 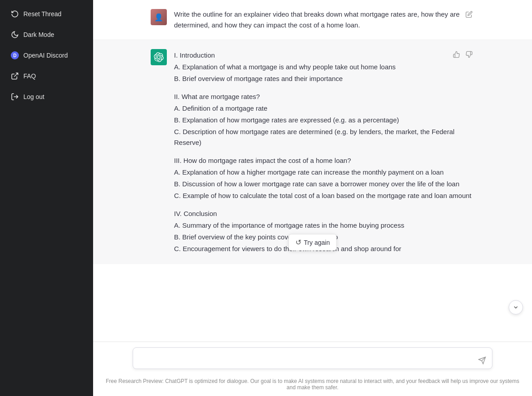 I want to click on user-avatar: 👤, so click(x=159, y=17).